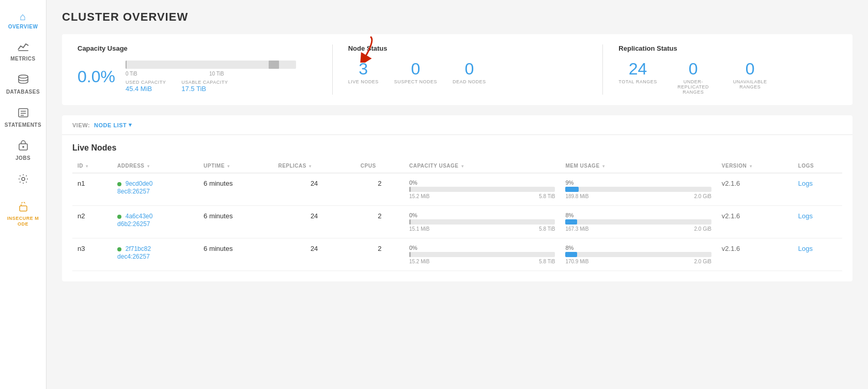  Describe the element at coordinates (457, 147) in the screenshot. I see `live-nodes-title: Live Nodes` at that location.